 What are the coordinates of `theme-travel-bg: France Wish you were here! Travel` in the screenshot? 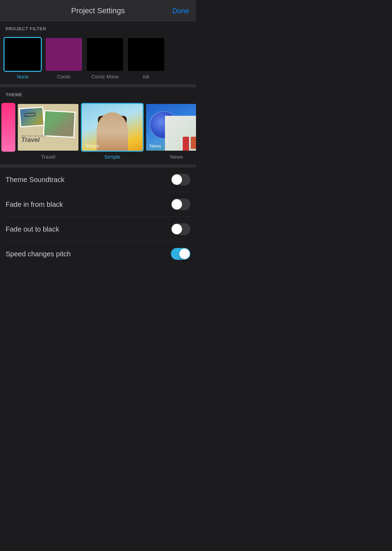 It's located at (48, 127).